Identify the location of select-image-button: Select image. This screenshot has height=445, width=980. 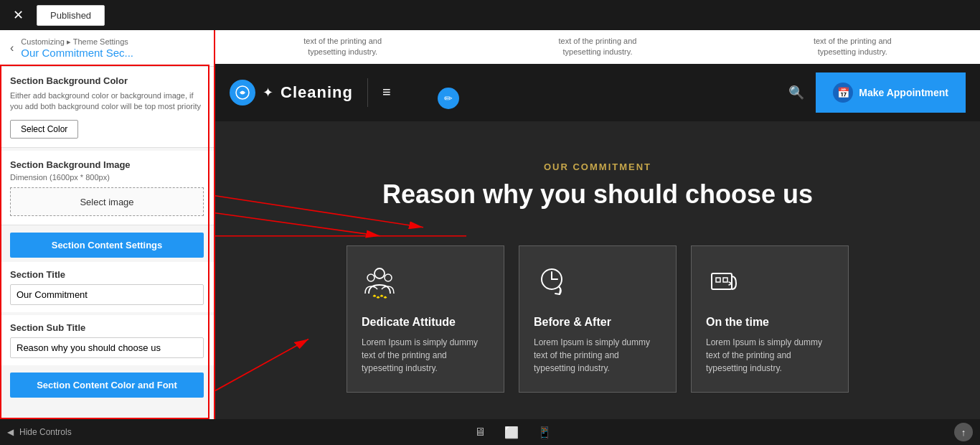
(106, 202).